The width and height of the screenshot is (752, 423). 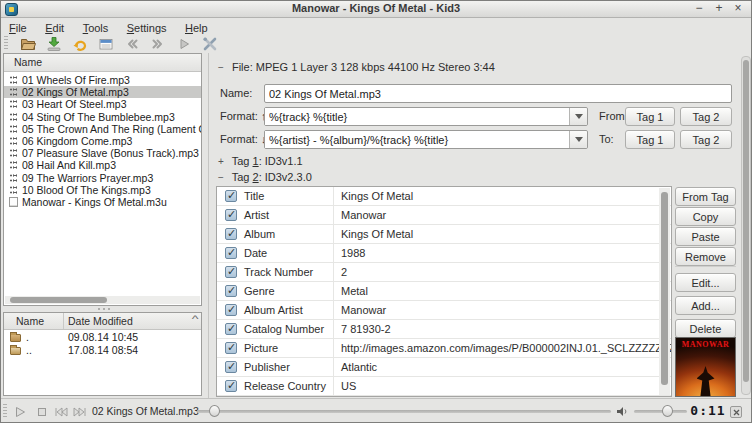 I want to click on frame-action-button: Edit..., so click(x=706, y=282).